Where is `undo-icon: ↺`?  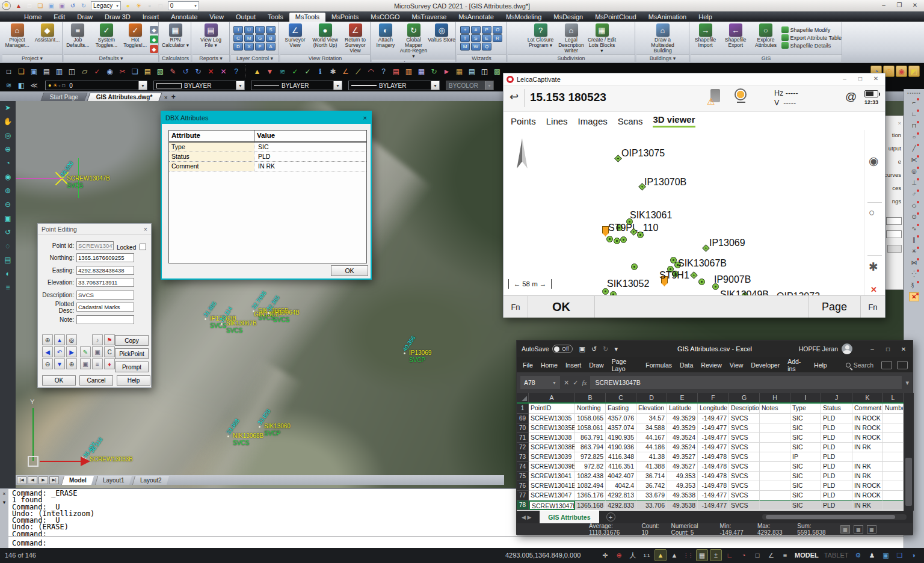 undo-icon: ↺ is located at coordinates (185, 71).